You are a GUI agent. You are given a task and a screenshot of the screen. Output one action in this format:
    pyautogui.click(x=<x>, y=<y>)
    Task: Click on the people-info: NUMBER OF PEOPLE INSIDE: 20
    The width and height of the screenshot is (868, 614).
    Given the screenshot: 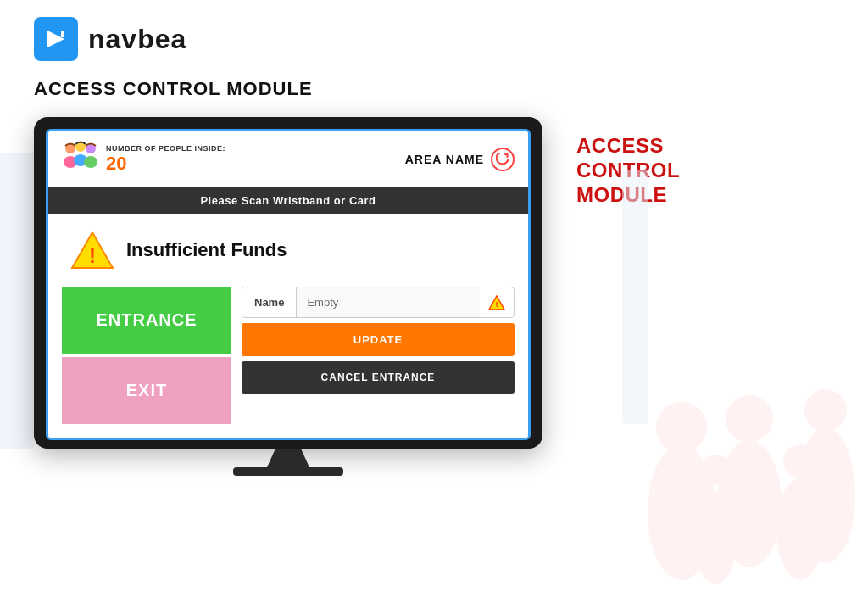 What is the action you would take?
    pyautogui.click(x=144, y=159)
    